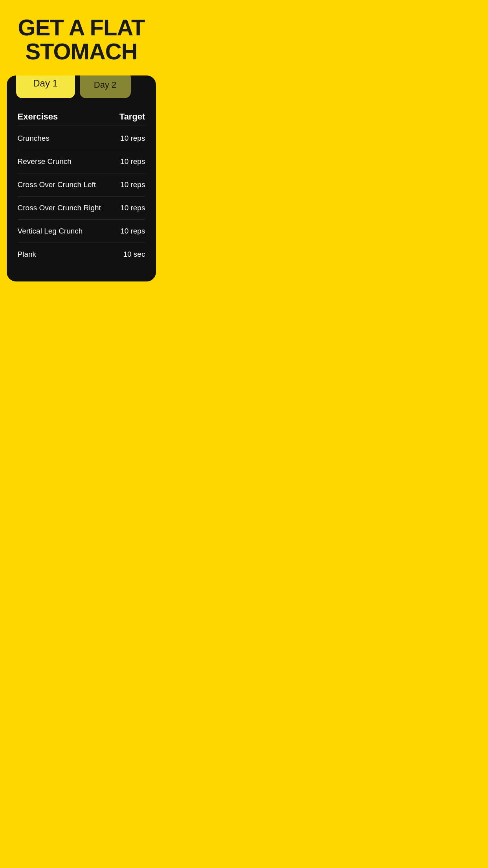  What do you see at coordinates (134, 254) in the screenshot?
I see `exercise-target: 10 sec` at bounding box center [134, 254].